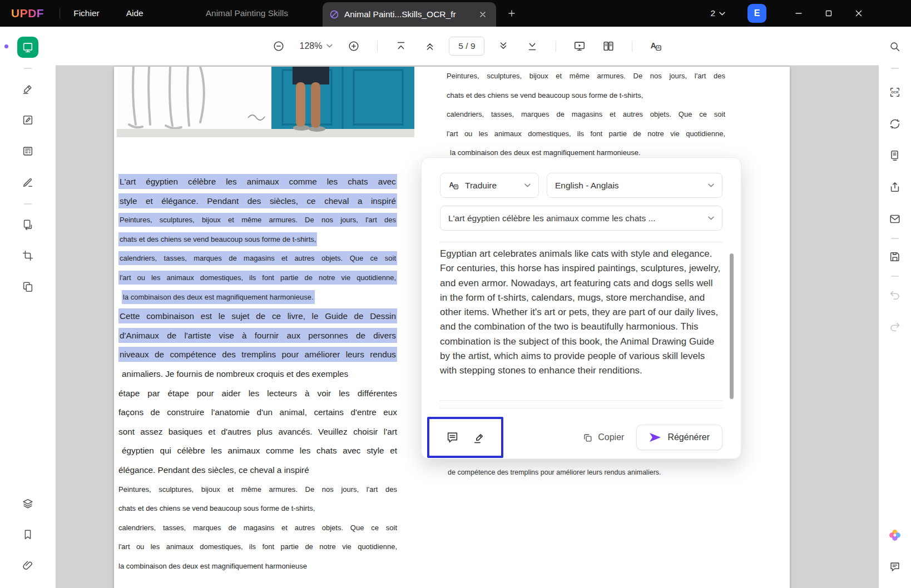  Describe the element at coordinates (587, 114) in the screenshot. I see `pdf-text-line: calendriers, tasses, marques de magasins…` at that location.